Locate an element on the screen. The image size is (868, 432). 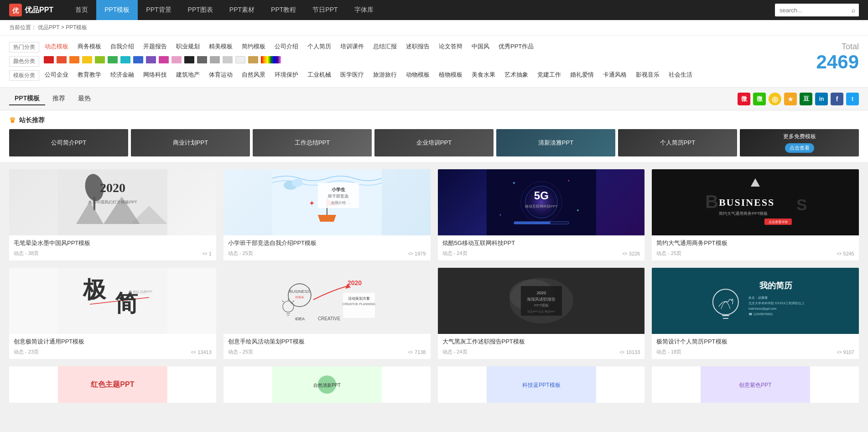
featured-more-btn: 点击查看 is located at coordinates (800, 148).